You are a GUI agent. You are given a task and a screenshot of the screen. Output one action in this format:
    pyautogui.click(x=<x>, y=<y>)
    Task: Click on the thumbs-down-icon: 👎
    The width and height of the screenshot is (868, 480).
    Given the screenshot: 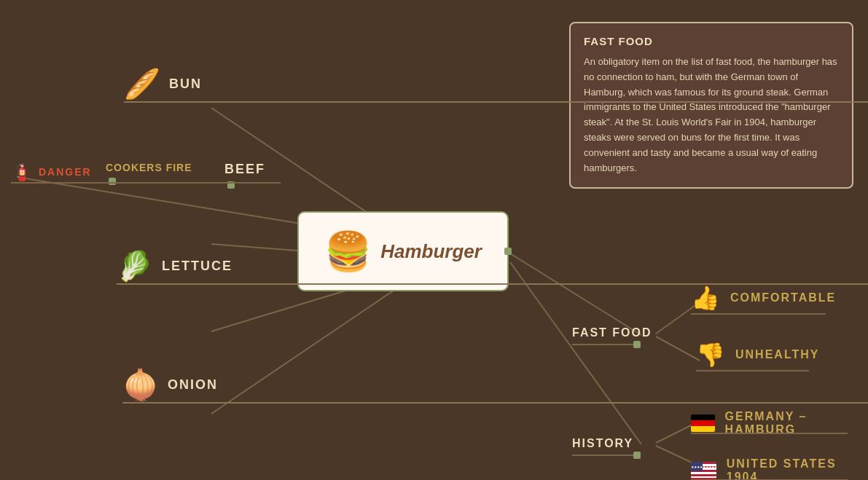 What is the action you would take?
    pyautogui.click(x=711, y=355)
    